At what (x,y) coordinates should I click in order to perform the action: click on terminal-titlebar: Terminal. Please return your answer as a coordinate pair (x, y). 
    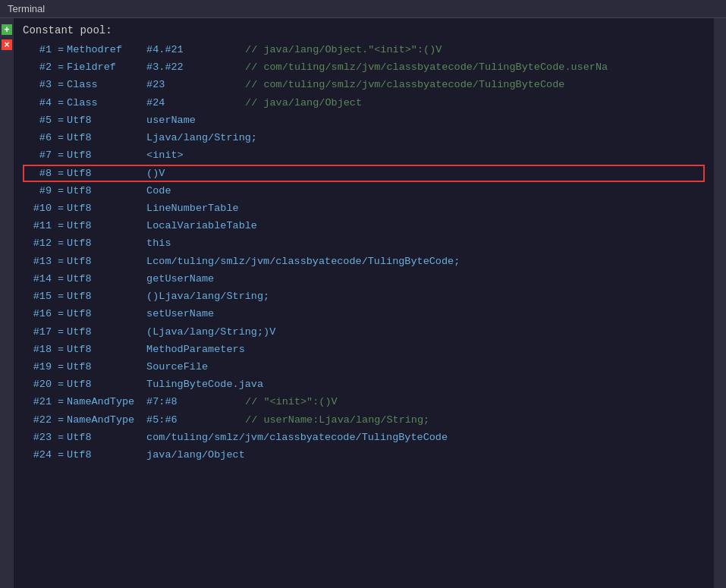
    Looking at the image, I should click on (363, 9).